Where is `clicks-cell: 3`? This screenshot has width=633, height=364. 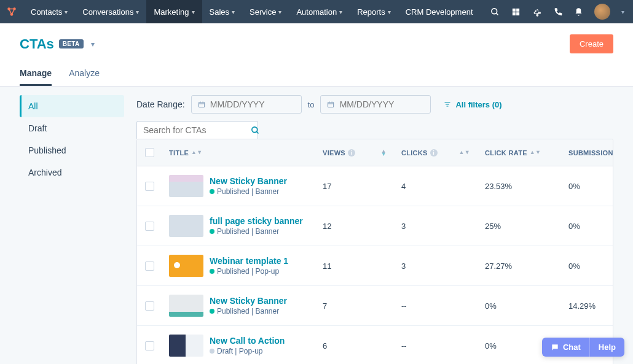 clicks-cell: 3 is located at coordinates (436, 226).